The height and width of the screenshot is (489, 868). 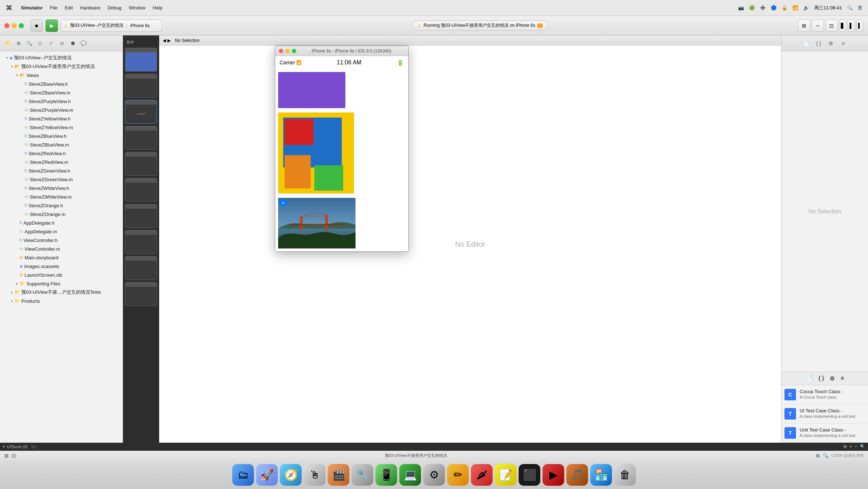 What do you see at coordinates (61, 205) in the screenshot?
I see `tree-item-orange-h: h SteveZOrange.h` at bounding box center [61, 205].